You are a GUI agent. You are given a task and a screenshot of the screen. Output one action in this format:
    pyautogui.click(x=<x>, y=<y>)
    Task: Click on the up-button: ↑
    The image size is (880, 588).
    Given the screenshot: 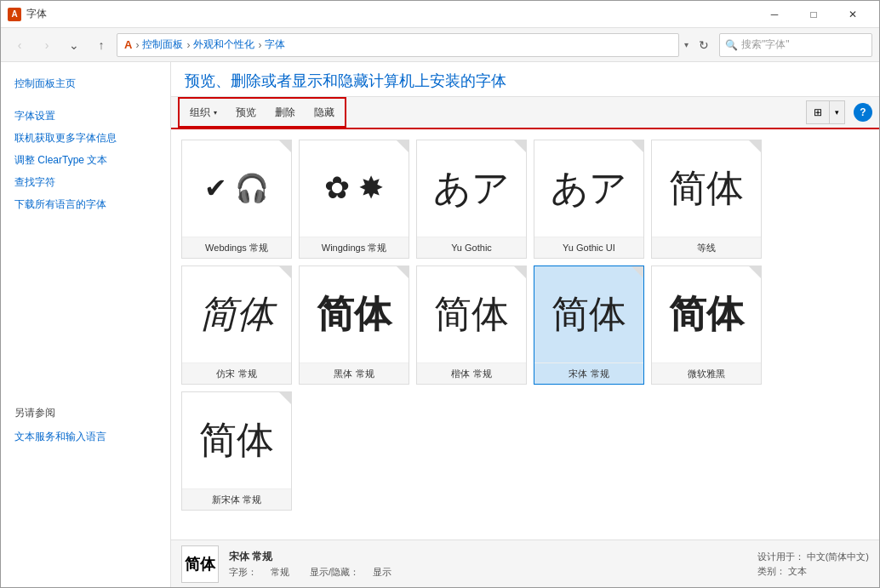 What is the action you would take?
    pyautogui.click(x=101, y=45)
    